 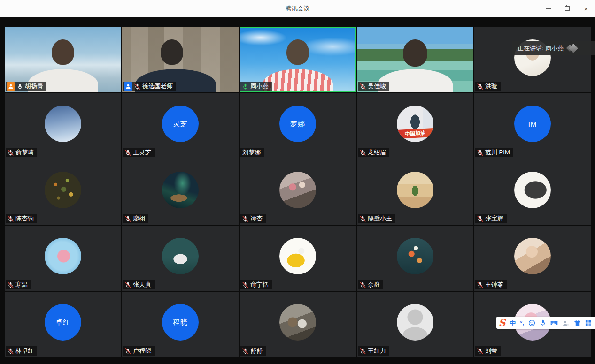 What do you see at coordinates (142, 285) in the screenshot?
I see `participant-name: 张天真` at bounding box center [142, 285].